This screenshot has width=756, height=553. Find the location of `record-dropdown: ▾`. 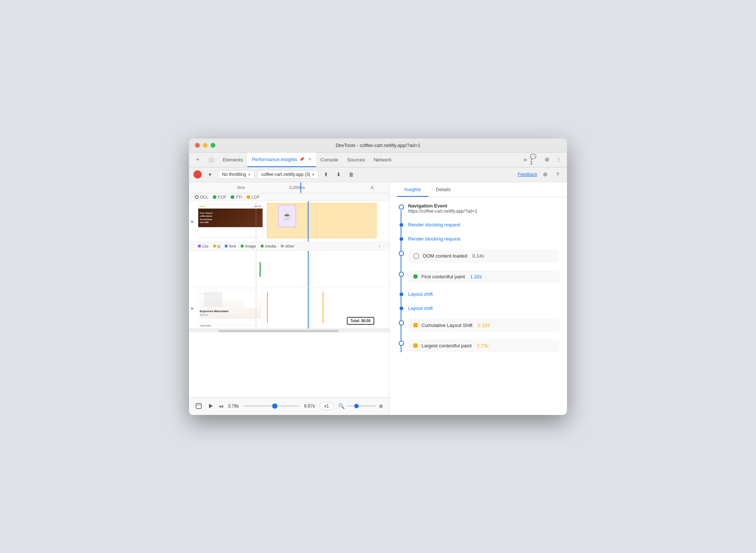

record-dropdown: ▾ is located at coordinates (210, 174).